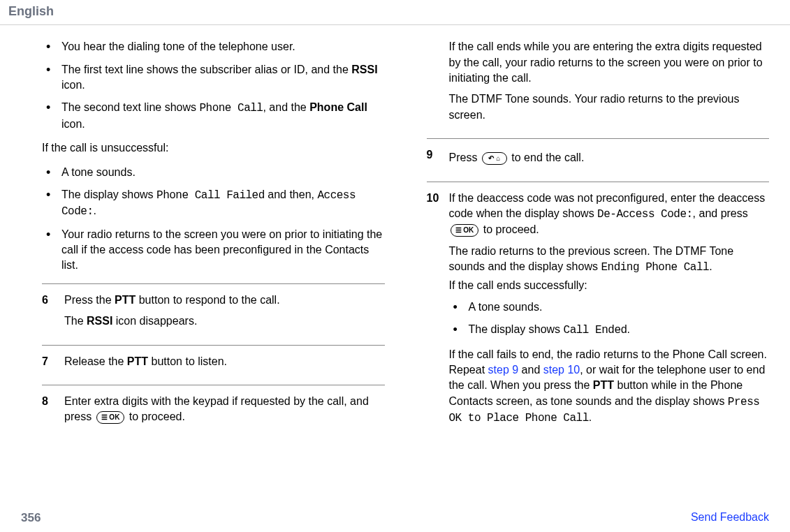 This screenshot has height=532, width=790. What do you see at coordinates (214, 250) in the screenshot?
I see `list-item: Your radio returns to the screen you wer…` at bounding box center [214, 250].